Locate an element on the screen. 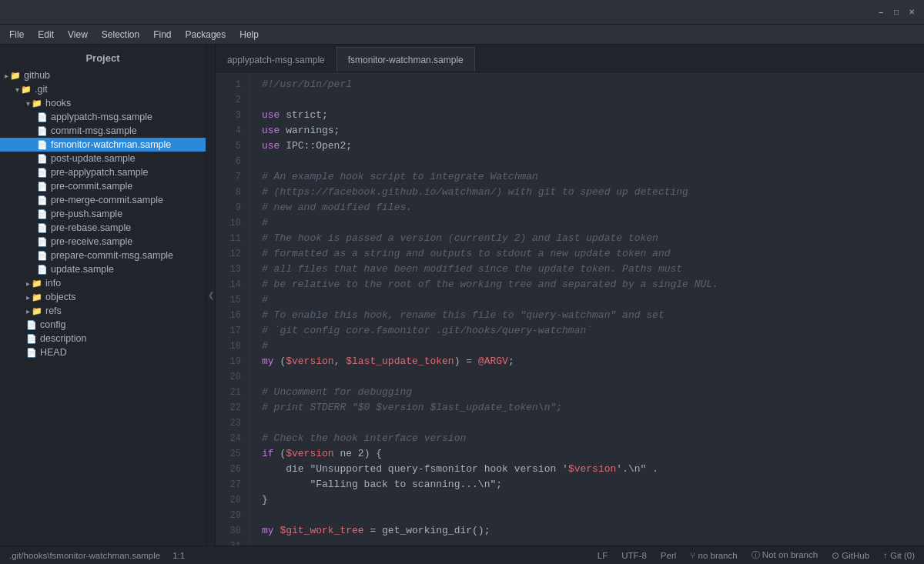  line-number-31: 31 is located at coordinates (233, 542).